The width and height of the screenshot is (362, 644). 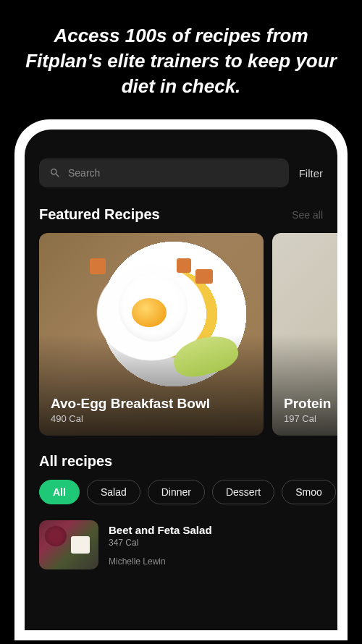 I want to click on chip-smoothie: Smoo, so click(x=308, y=492).